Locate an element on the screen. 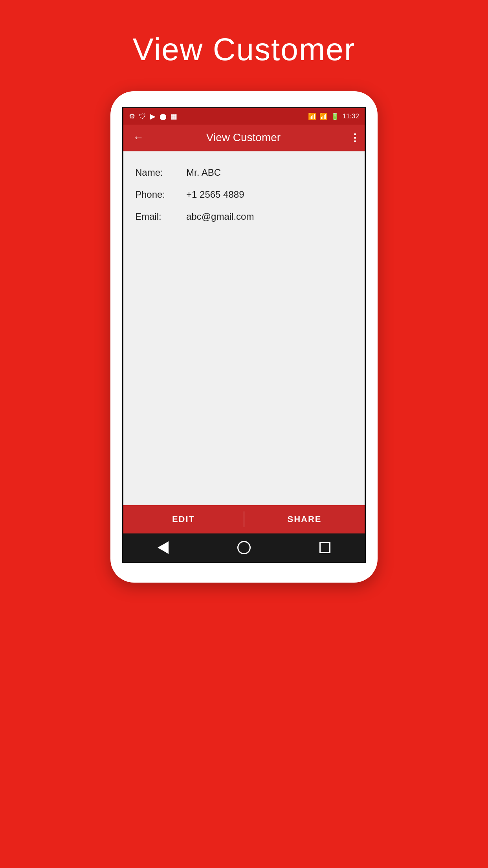 The width and height of the screenshot is (488, 868). clock: 11:32 is located at coordinates (350, 116).